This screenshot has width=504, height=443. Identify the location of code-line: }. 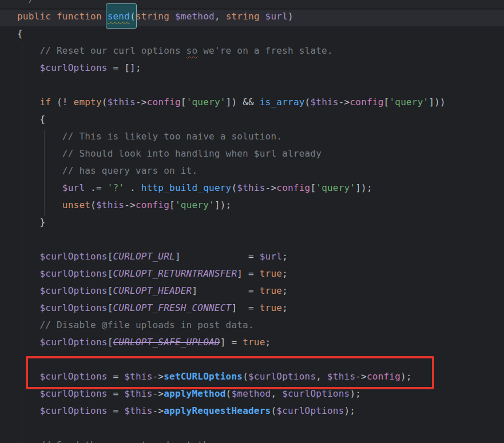
(231, 222).